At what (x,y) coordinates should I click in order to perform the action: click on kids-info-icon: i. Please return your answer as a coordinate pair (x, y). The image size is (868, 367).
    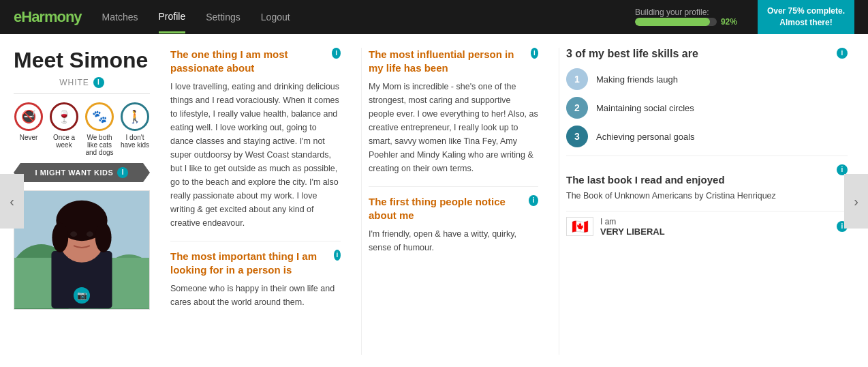
    Looking at the image, I should click on (123, 173).